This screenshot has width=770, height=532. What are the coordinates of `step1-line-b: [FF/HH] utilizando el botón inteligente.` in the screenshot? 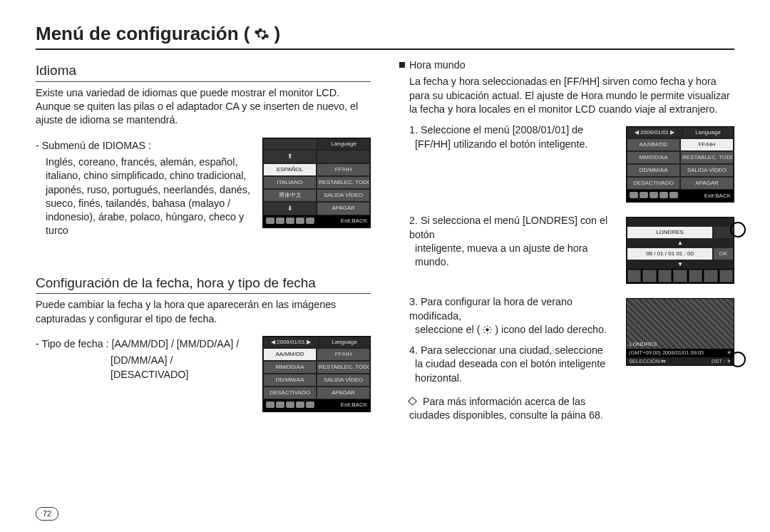 It's located at (513, 144).